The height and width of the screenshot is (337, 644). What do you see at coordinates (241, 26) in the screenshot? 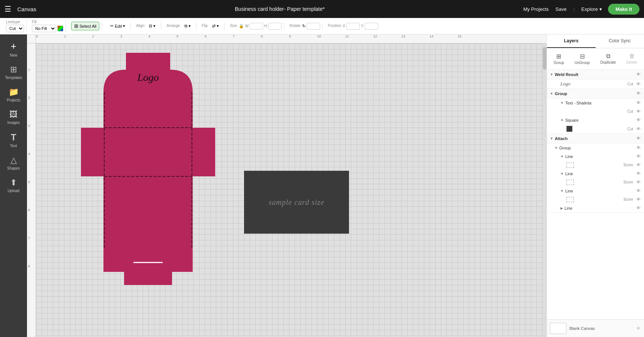
I see `lock-icon: 🔒` at bounding box center [241, 26].